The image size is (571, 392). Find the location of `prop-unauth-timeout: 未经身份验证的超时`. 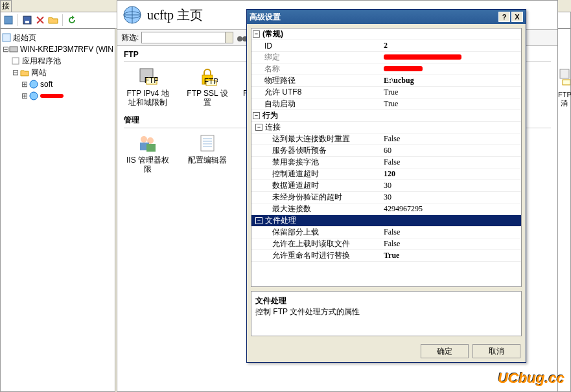

prop-unauth-timeout: 未经身份验证的超时 is located at coordinates (316, 197).